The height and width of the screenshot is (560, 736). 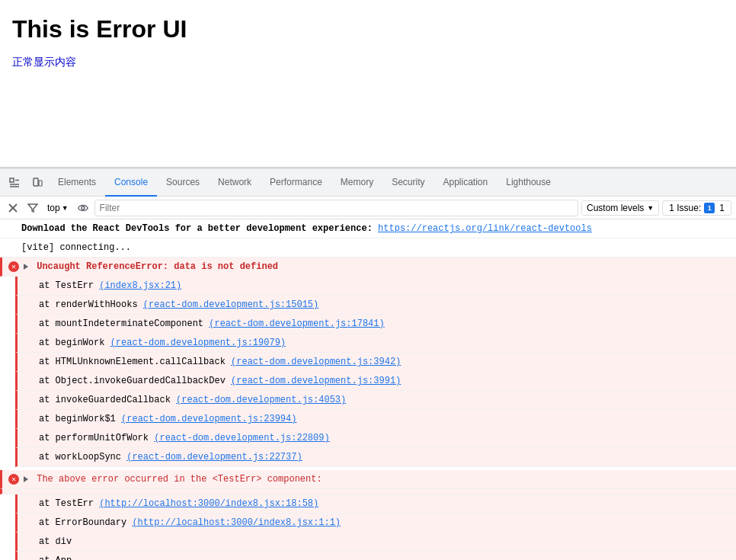 What do you see at coordinates (337, 208) in the screenshot?
I see `filter-input` at bounding box center [337, 208].